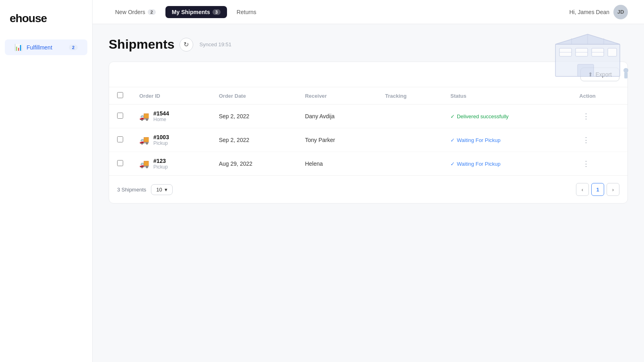  I want to click on nav-new-orders-label: New Orders, so click(130, 12).